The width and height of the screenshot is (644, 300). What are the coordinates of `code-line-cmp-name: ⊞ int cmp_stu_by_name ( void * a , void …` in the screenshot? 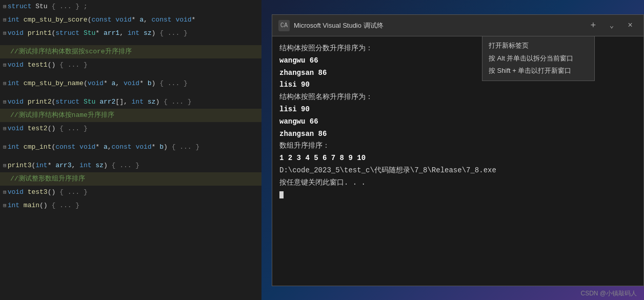 It's located at (131, 84).